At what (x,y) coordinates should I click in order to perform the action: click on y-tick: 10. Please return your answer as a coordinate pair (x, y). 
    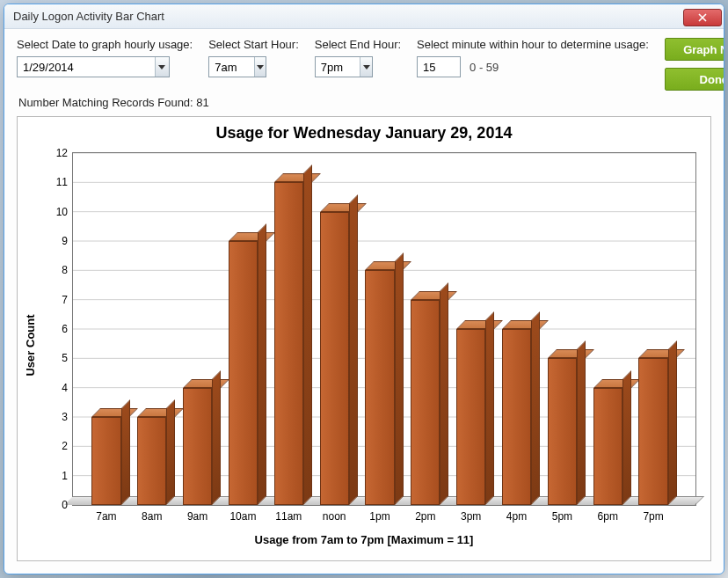
    Looking at the image, I should click on (62, 212).